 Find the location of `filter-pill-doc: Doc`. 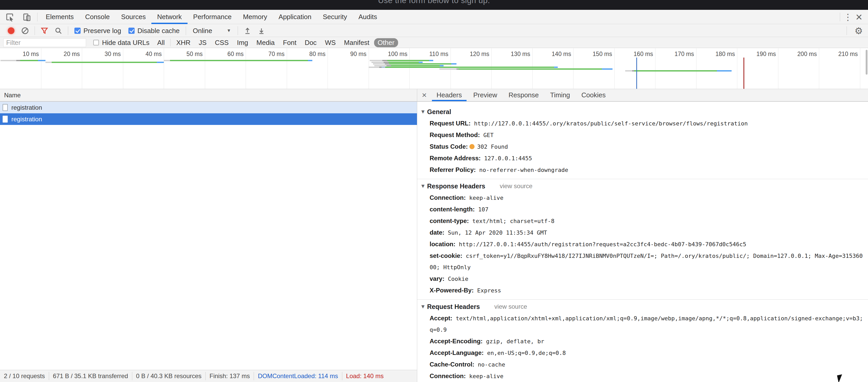

filter-pill-doc: Doc is located at coordinates (311, 43).